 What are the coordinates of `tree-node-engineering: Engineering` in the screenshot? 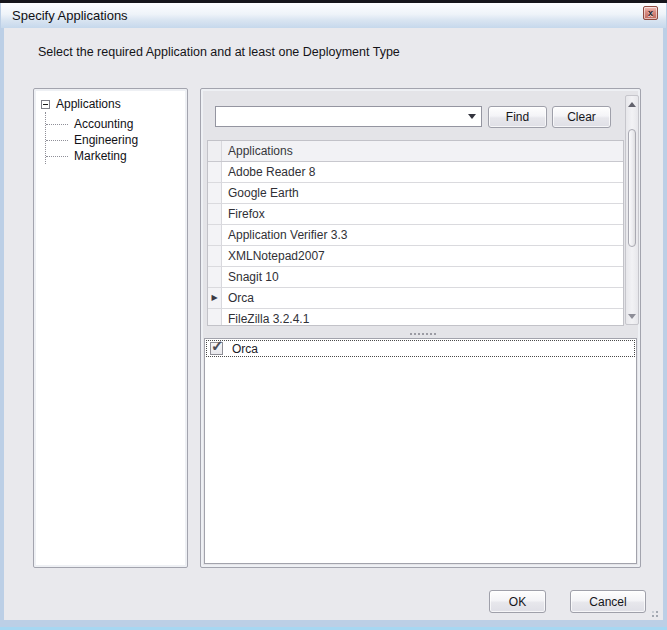 It's located at (114, 140).